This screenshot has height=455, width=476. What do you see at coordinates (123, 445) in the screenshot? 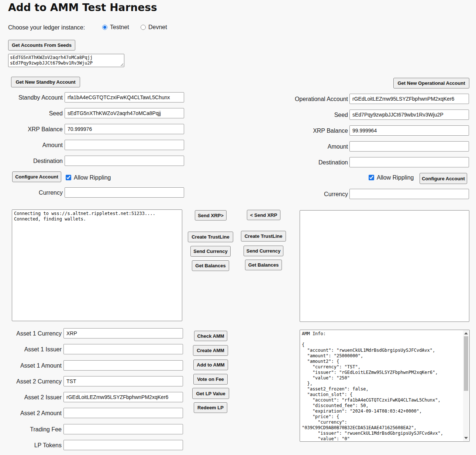
I see `lp-tokens-input` at bounding box center [123, 445].